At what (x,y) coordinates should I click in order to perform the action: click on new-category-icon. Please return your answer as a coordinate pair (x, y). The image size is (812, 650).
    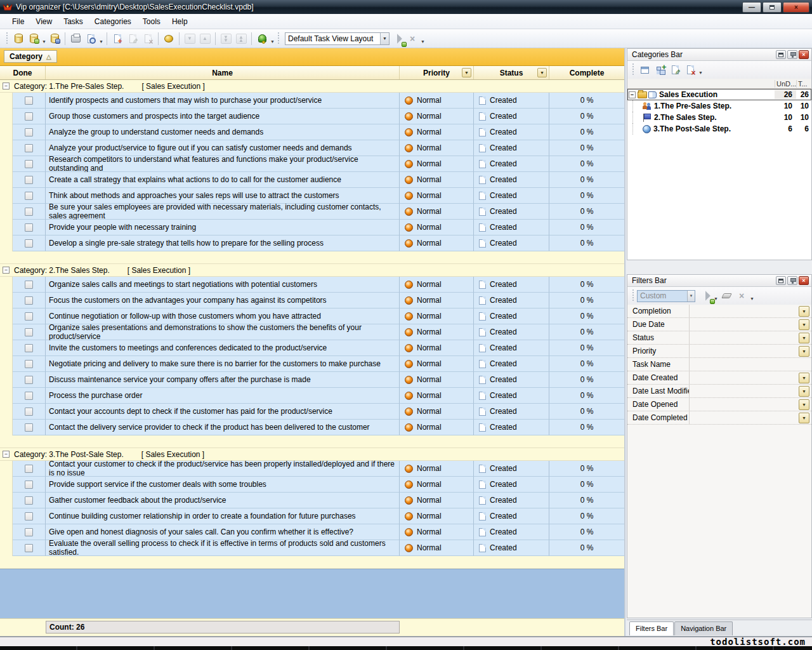
    Looking at the image, I should click on (645, 70).